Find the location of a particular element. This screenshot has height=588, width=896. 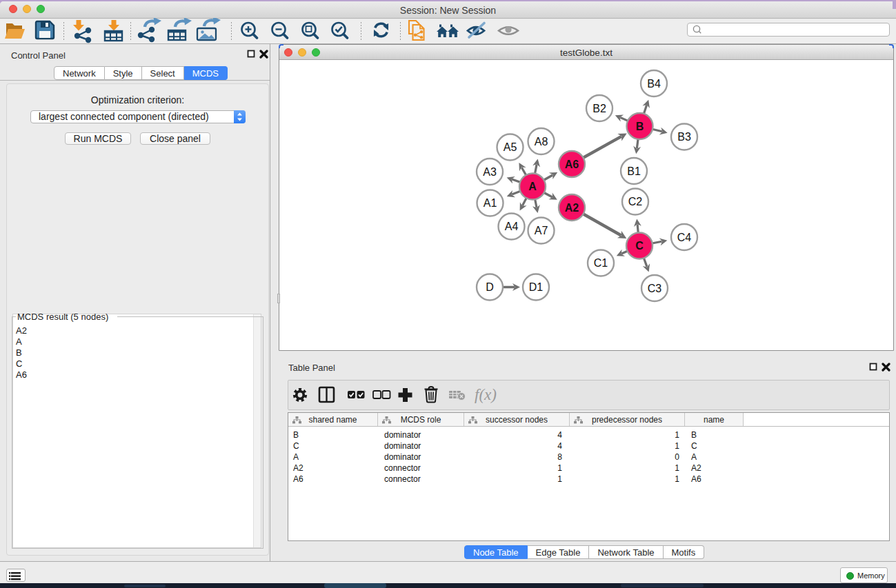

svg-text: C2 is located at coordinates (636, 201).